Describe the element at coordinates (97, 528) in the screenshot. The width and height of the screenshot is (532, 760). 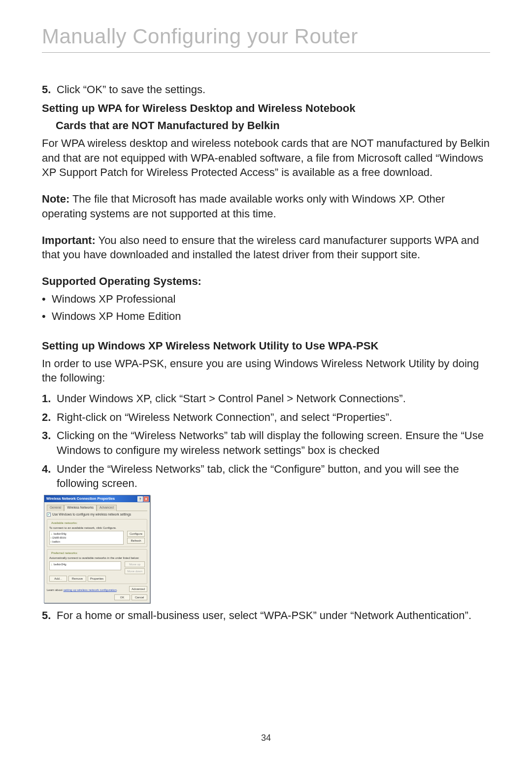
I see `available-networks-help: To connect to an available network, clic…` at that location.